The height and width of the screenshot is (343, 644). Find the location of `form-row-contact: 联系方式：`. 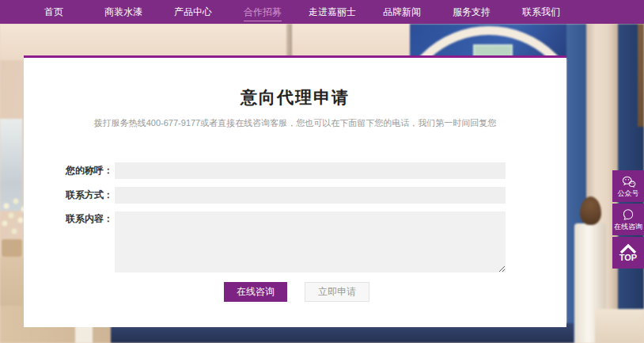

form-row-contact: 联系方式： is located at coordinates (280, 195).